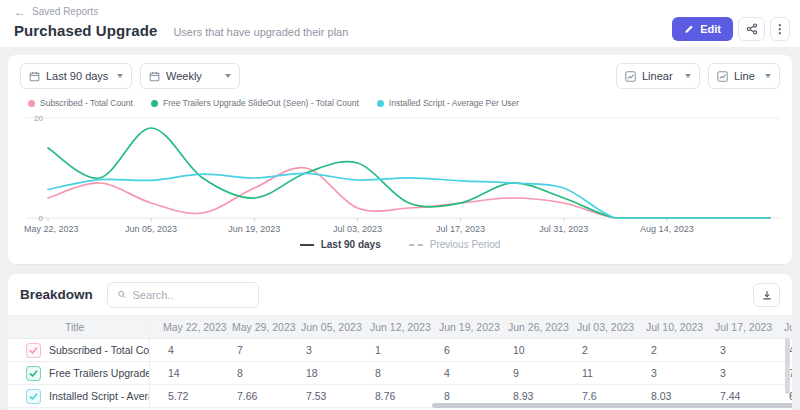  I want to click on cell-value: 6, so click(460, 350).